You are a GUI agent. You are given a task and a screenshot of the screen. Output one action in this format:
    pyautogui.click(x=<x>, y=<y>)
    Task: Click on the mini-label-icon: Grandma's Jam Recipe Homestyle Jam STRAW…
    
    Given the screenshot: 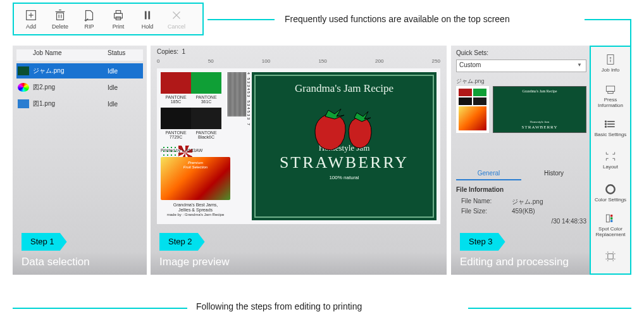 What is the action you would take?
    pyautogui.click(x=540, y=110)
    